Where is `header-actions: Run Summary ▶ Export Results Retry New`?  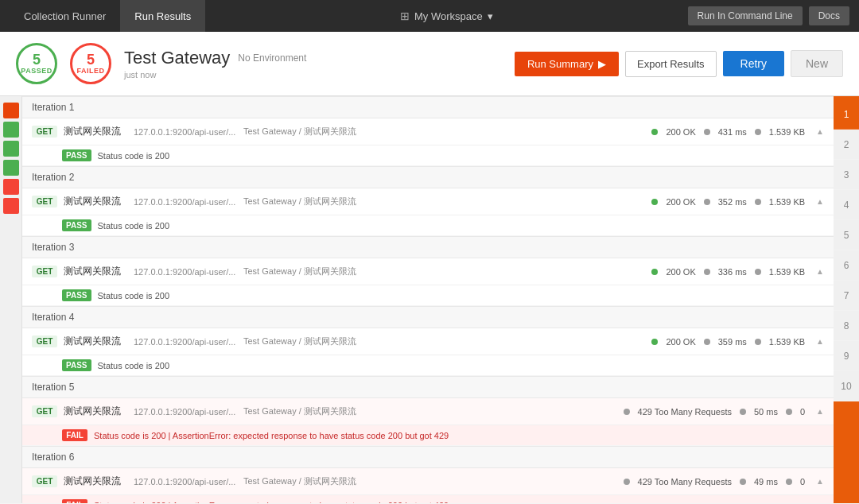
header-actions: Run Summary ▶ Export Results Retry New is located at coordinates (679, 64).